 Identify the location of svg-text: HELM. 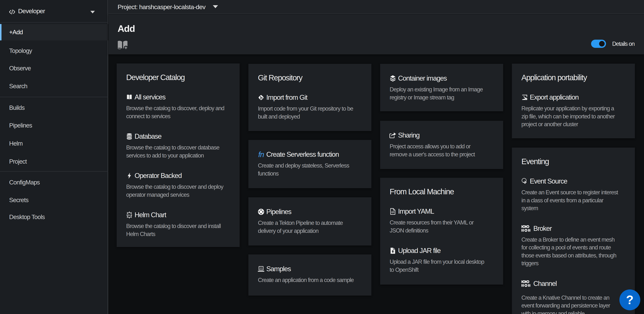
(130, 215).